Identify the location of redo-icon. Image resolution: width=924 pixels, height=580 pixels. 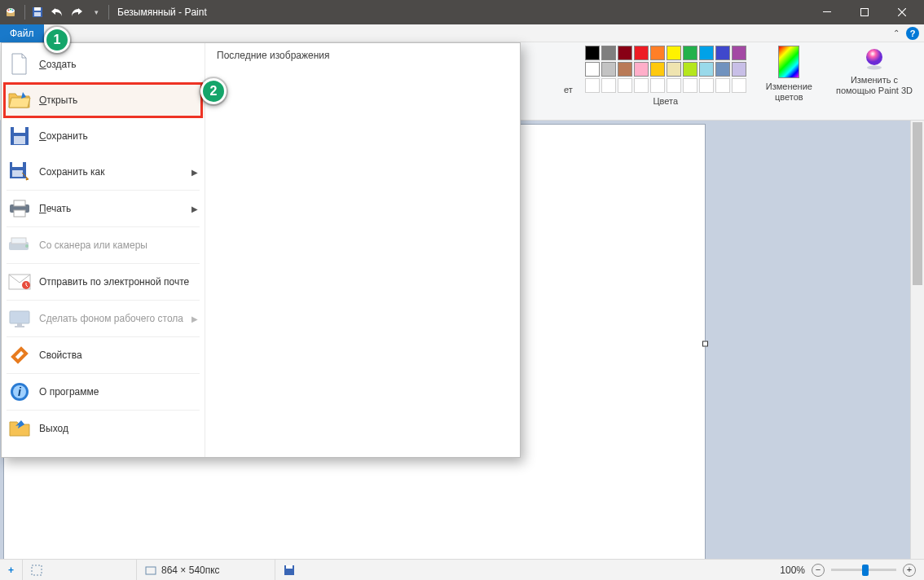
(77, 12).